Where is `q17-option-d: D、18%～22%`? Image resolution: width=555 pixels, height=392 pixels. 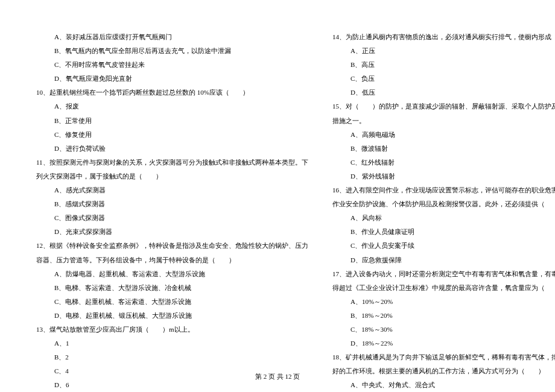
q17-option-d: D、18%～22% is located at coordinates (444, 344).